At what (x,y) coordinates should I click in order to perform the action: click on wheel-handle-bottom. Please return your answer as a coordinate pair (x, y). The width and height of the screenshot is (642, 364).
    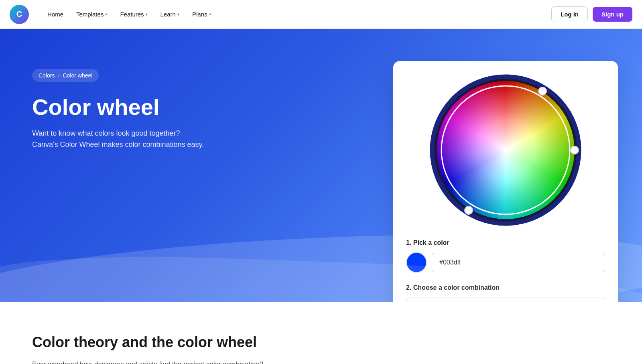
    Looking at the image, I should click on (469, 210).